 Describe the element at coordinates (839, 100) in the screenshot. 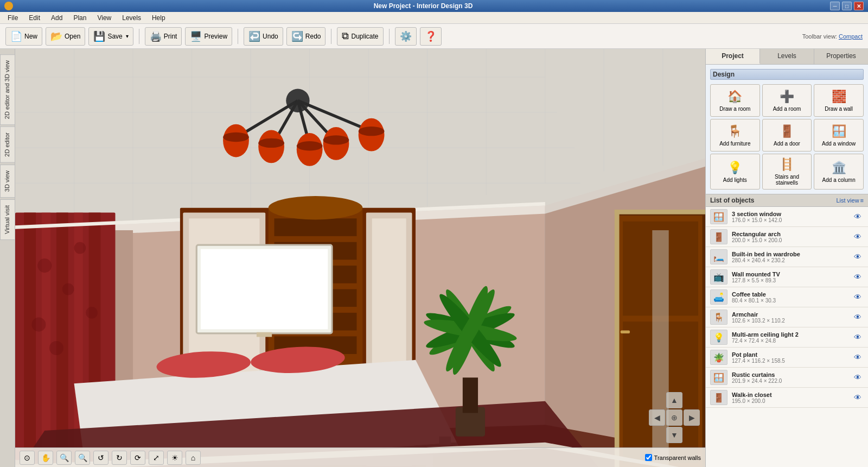

I see `draw-wall-button: 🧱 Draw a wall` at that location.